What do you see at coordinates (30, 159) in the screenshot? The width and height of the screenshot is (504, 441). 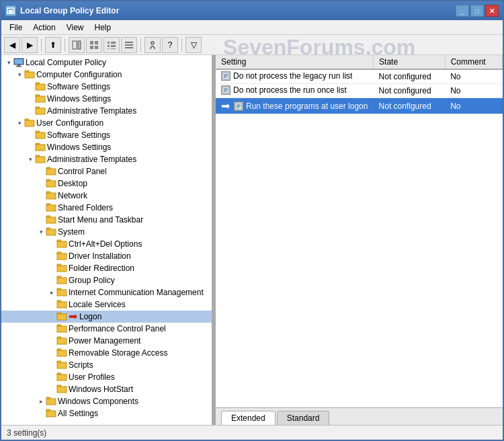 I see `expander-user-admin: ▾` at bounding box center [30, 159].